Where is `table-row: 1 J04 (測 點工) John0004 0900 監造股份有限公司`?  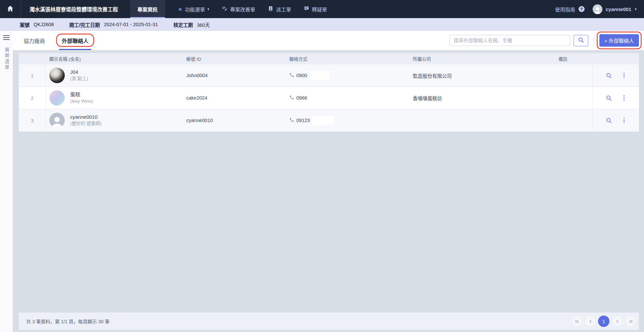
table-row: 1 J04 (測 點工) John0004 0900 監造股份有限公司 is located at coordinates (329, 76).